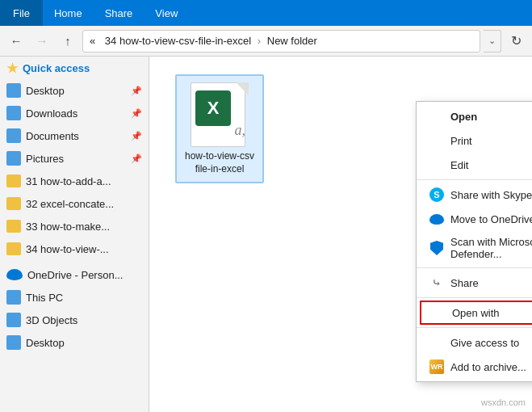  Describe the element at coordinates (14, 226) in the screenshot. I see `folder3-icon` at that location.